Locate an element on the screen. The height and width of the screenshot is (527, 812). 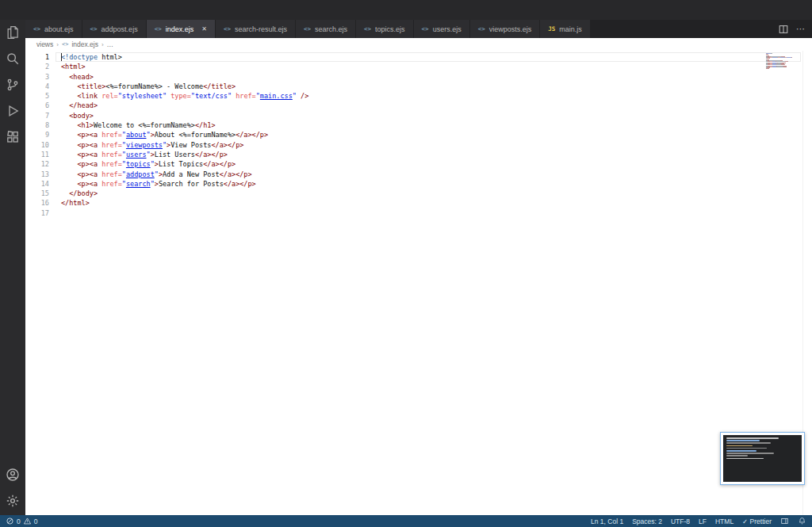
tab-main.js: JSmain.js is located at coordinates (565, 29).